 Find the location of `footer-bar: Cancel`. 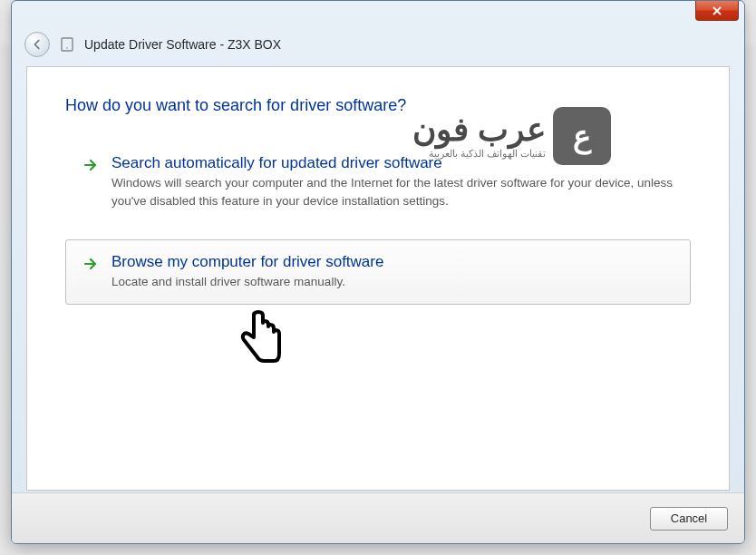

footer-bar: Cancel is located at coordinates (378, 518).